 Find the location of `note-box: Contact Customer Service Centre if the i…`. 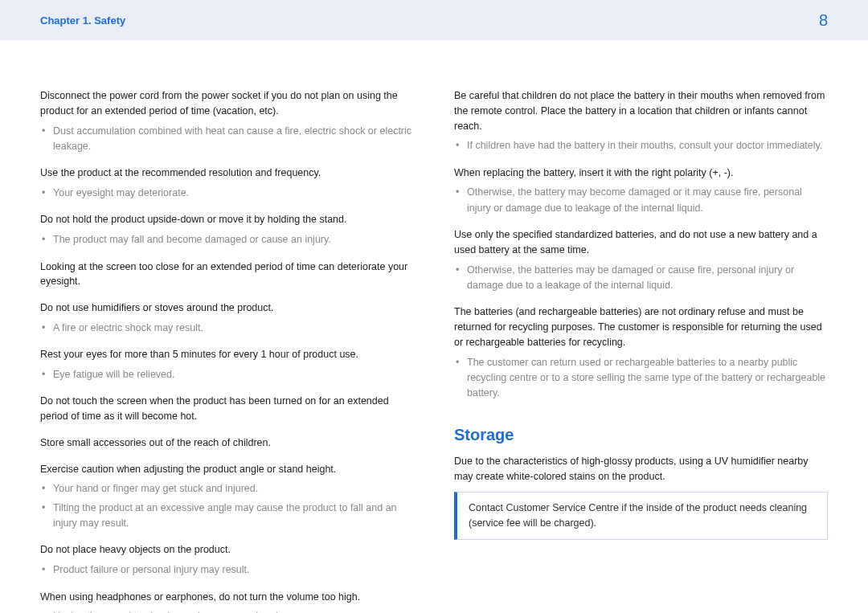

note-box: Contact Customer Service Centre if the i… is located at coordinates (641, 516).